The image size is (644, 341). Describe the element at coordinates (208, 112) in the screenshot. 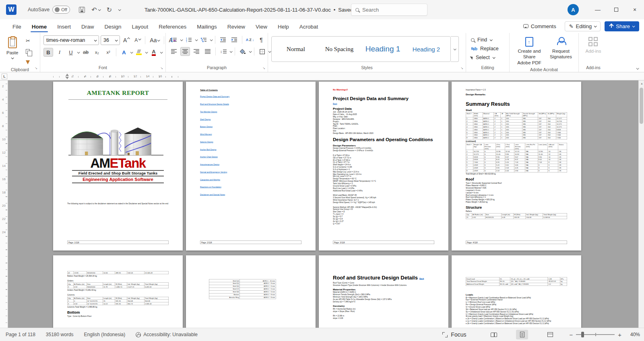

I see `toc-link: Top Member Design` at that location.